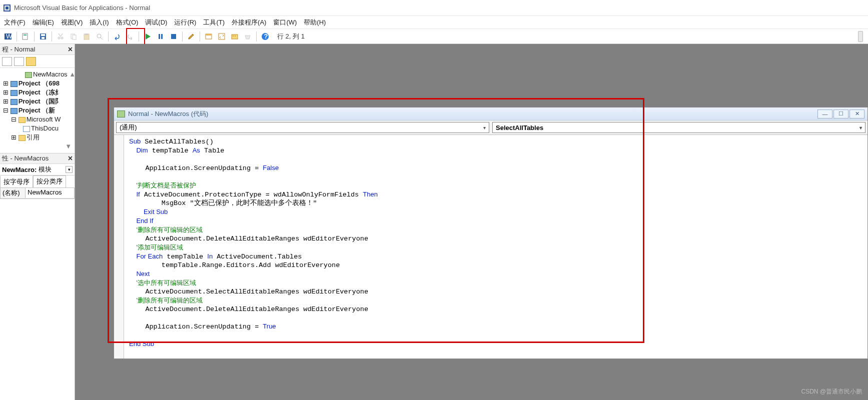  I want to click on project-panel-tools, so click(37, 62).